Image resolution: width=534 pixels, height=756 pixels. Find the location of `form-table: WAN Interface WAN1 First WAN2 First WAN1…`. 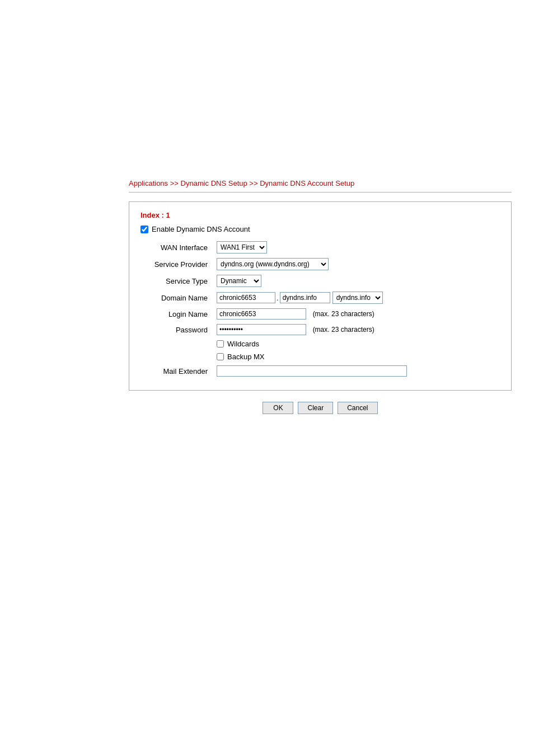

form-table: WAN Interface WAN1 First WAN2 First WAN1… is located at coordinates (320, 309).